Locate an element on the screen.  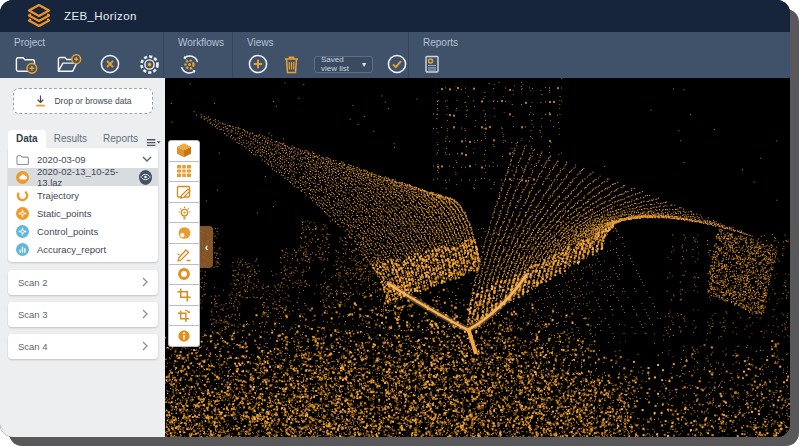
folder-plus-icon is located at coordinates (26, 64).